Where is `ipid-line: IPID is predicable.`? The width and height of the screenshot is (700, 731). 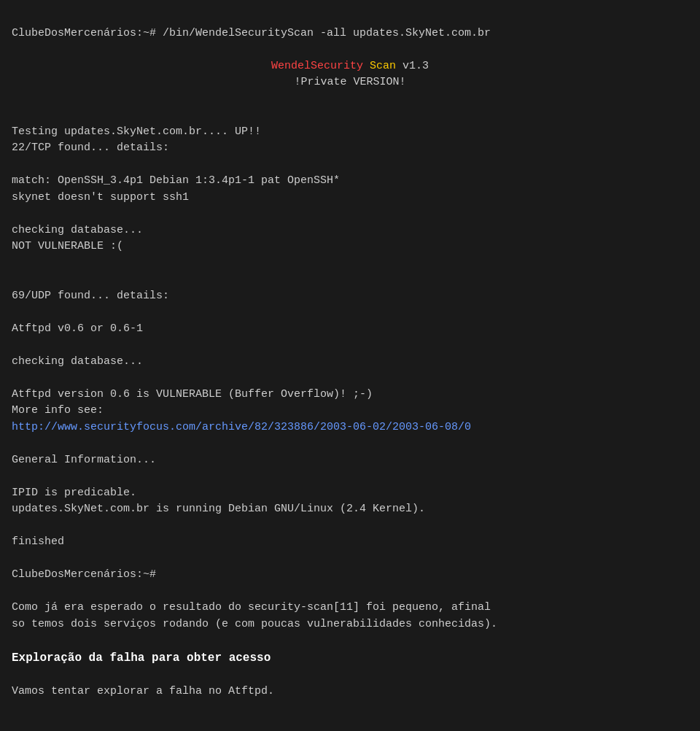
ipid-line: IPID is predicable. is located at coordinates (74, 493).